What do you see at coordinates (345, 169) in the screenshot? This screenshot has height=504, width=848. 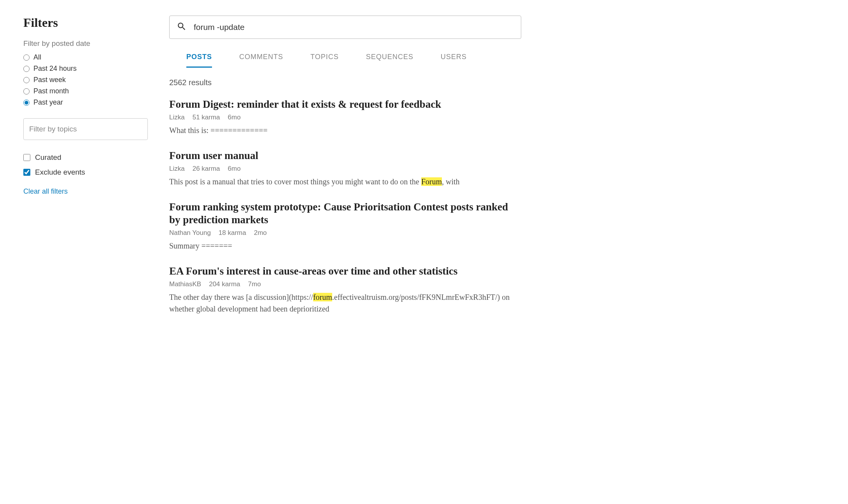 I see `result-meta: Lizka26 karma6mo` at bounding box center [345, 169].